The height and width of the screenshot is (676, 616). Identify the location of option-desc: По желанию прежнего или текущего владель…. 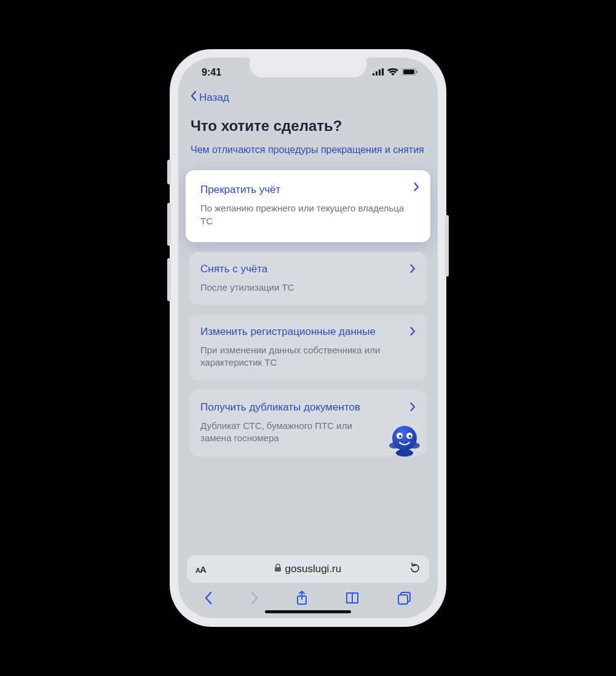
(308, 215).